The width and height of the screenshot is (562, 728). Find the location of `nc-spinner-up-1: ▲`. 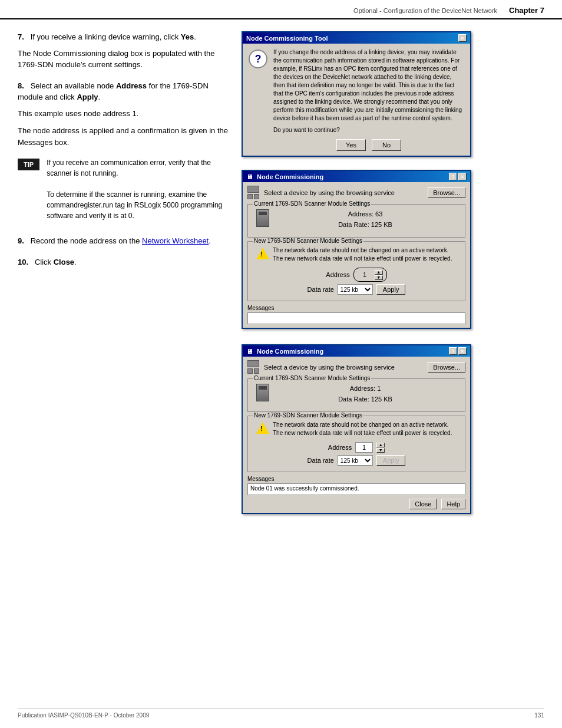

nc-spinner-up-1: ▲ is located at coordinates (379, 272).